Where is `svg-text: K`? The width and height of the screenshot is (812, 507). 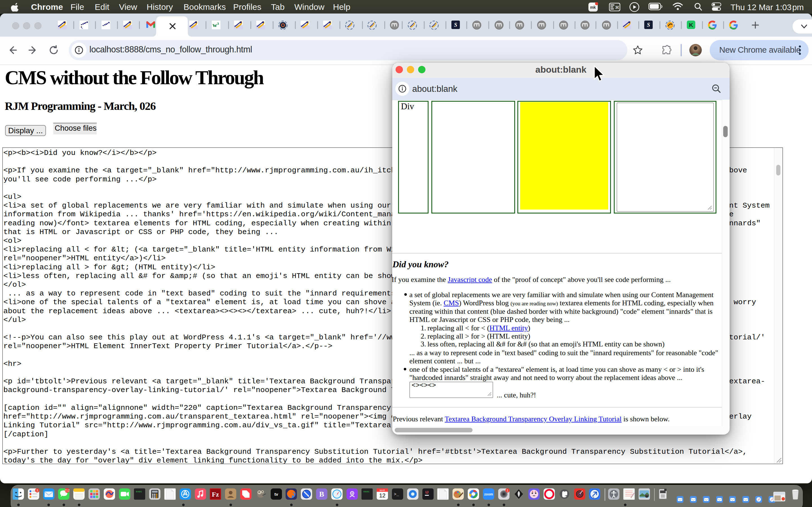
svg-text: K is located at coordinates (691, 25).